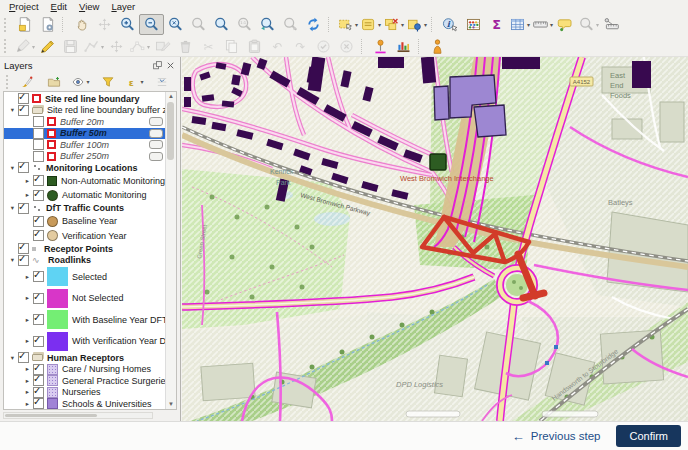 This screenshot has height=450, width=688. What do you see at coordinates (24, 6) in the screenshot?
I see `menu-project: Project` at bounding box center [24, 6].